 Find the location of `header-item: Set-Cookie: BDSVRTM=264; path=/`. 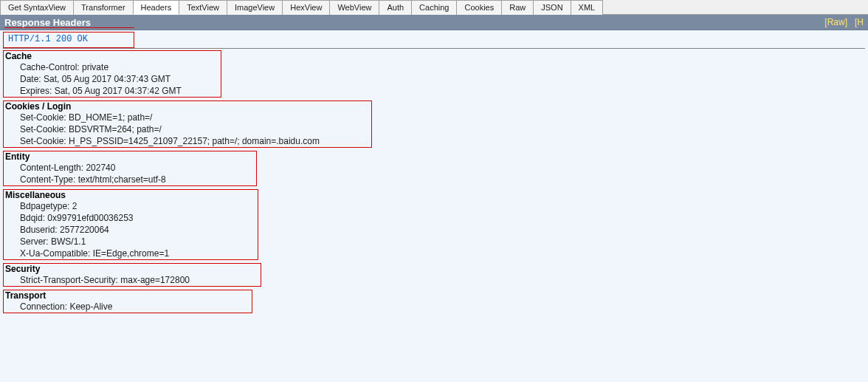

header-item: Set-Cookie: BDSVRTM=264; path=/ is located at coordinates (187, 129).